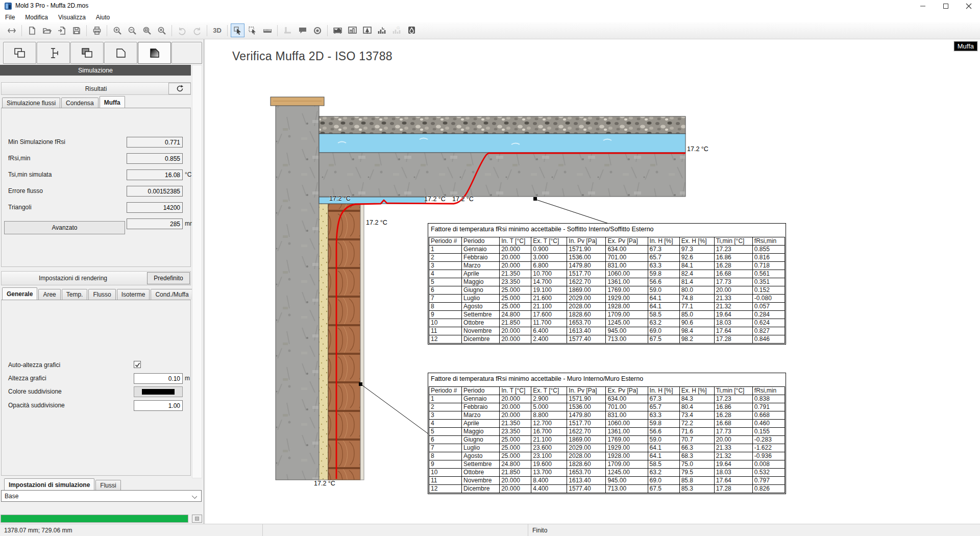 Image resolution: width=980 pixels, height=536 pixels. What do you see at coordinates (61, 31) in the screenshot?
I see `import-file-icon` at bounding box center [61, 31].